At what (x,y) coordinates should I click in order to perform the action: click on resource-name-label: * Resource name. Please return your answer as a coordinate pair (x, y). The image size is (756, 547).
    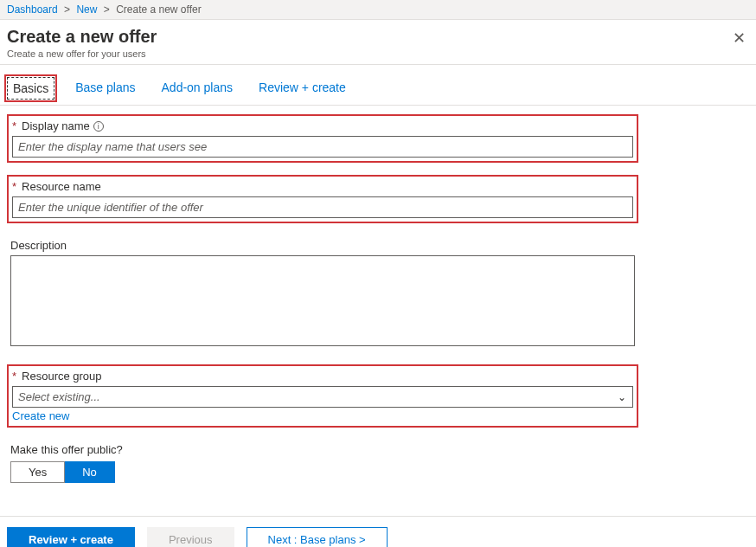
    Looking at the image, I should click on (323, 187).